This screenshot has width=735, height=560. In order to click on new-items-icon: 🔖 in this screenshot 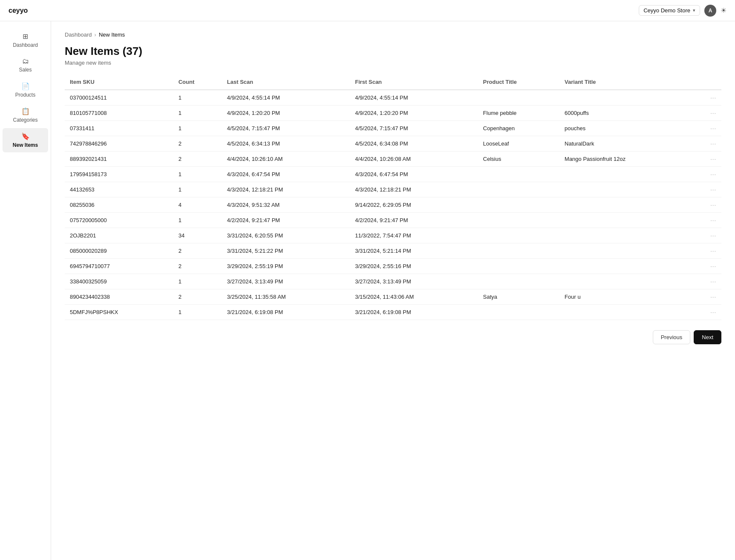, I will do `click(26, 136)`.